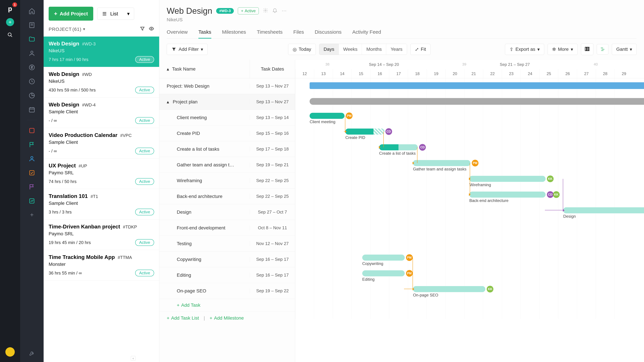 Image resolution: width=644 pixels, height=362 pixels. Describe the element at coordinates (32, 11) in the screenshot. I see `home-icon` at that location.